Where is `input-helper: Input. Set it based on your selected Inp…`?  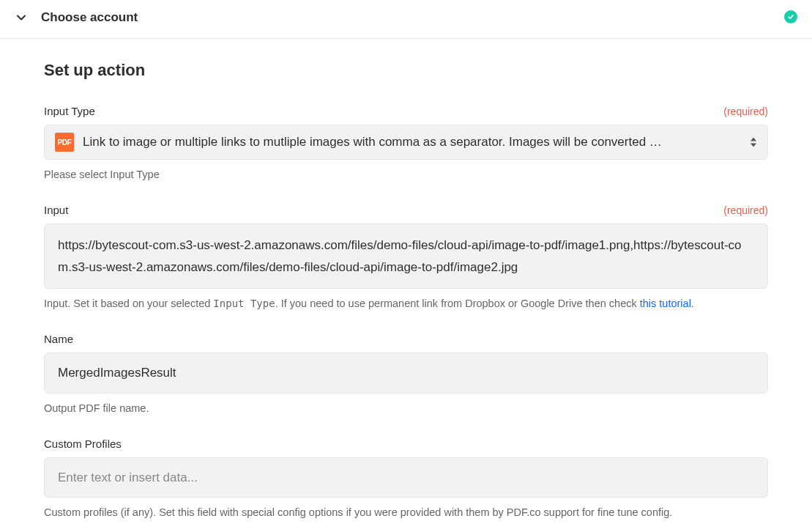
input-helper: Input. Set it based on your selected Inp… is located at coordinates (406, 304).